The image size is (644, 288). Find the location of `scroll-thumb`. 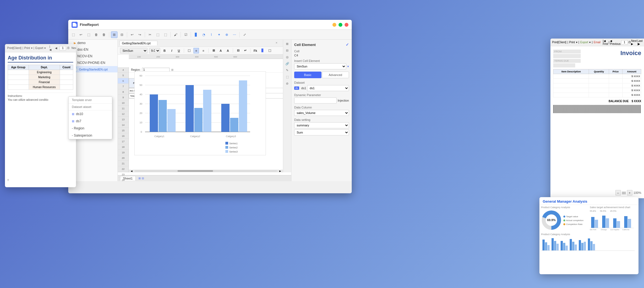

scroll-thumb is located at coordinates (195, 171).